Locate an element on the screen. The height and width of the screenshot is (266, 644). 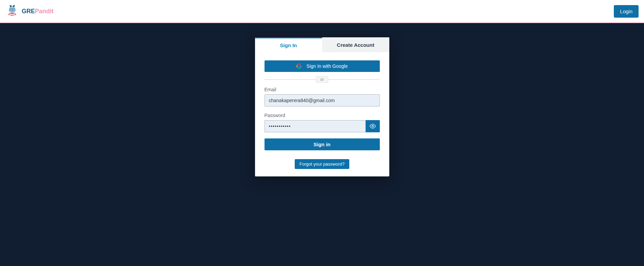
divider: or is located at coordinates (322, 79).